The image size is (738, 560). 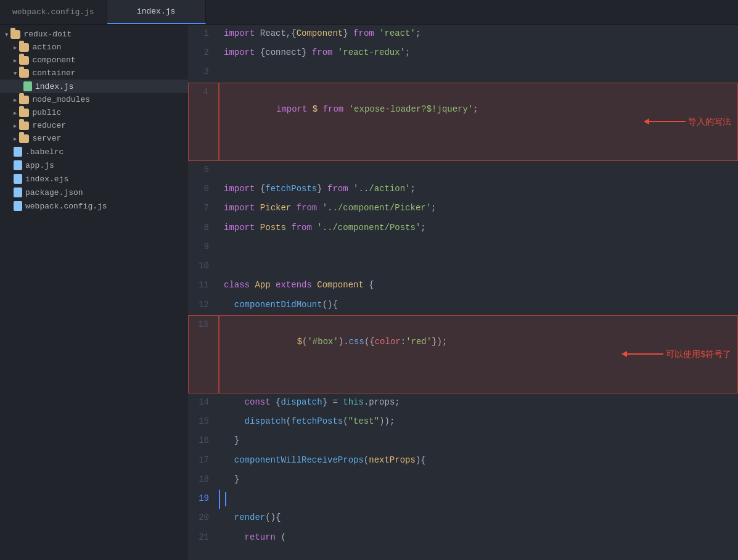 What do you see at coordinates (18, 192) in the screenshot?
I see `package-json-file-icon` at bounding box center [18, 192].